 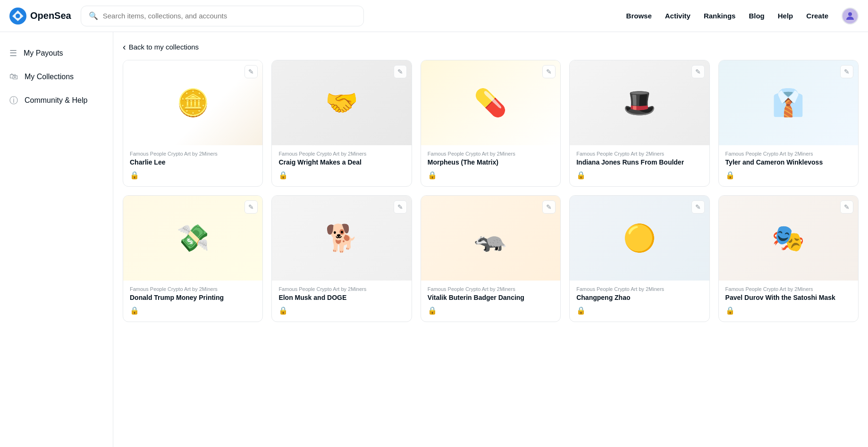 What do you see at coordinates (342, 238) in the screenshot?
I see `card-image: 🐕 ✎` at bounding box center [342, 238].